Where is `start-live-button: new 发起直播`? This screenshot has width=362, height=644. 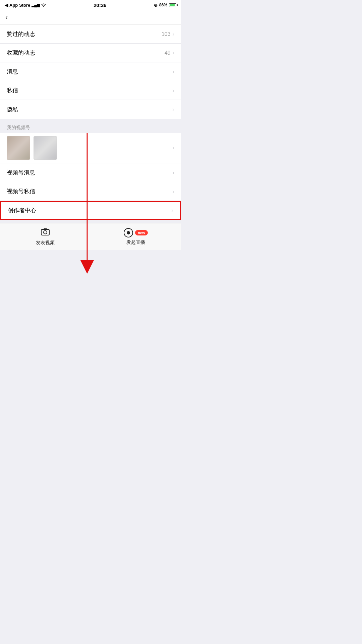
start-live-button: new 发起直播 is located at coordinates (136, 237).